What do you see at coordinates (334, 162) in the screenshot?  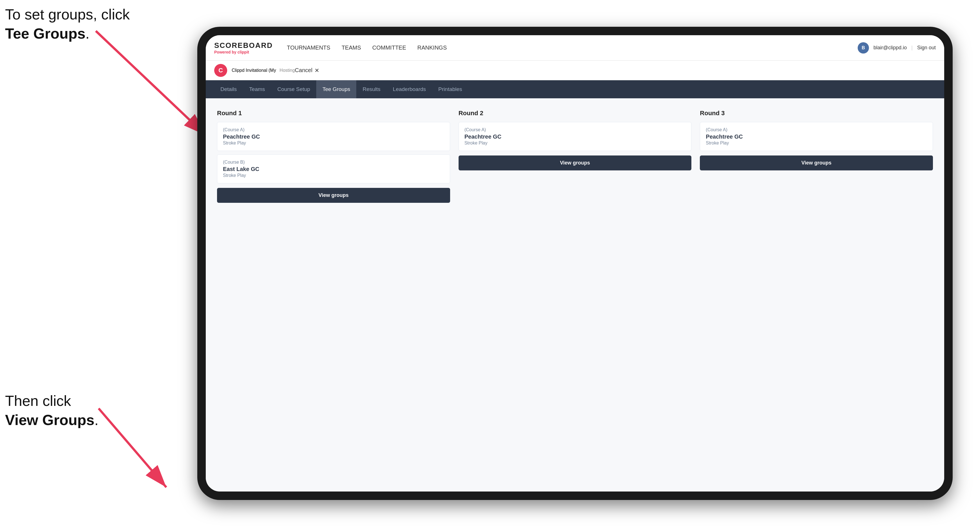 I see `round-1-course-b-label: (Course B)` at bounding box center [334, 162].